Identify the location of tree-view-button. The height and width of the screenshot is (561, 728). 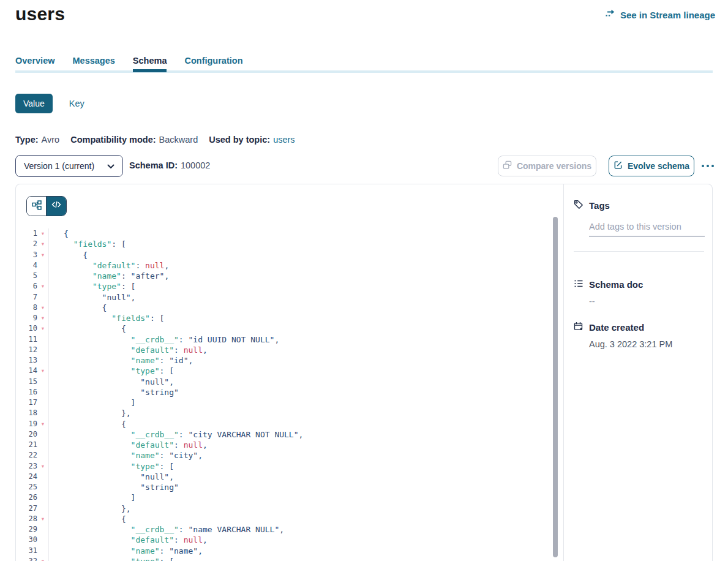
(37, 206).